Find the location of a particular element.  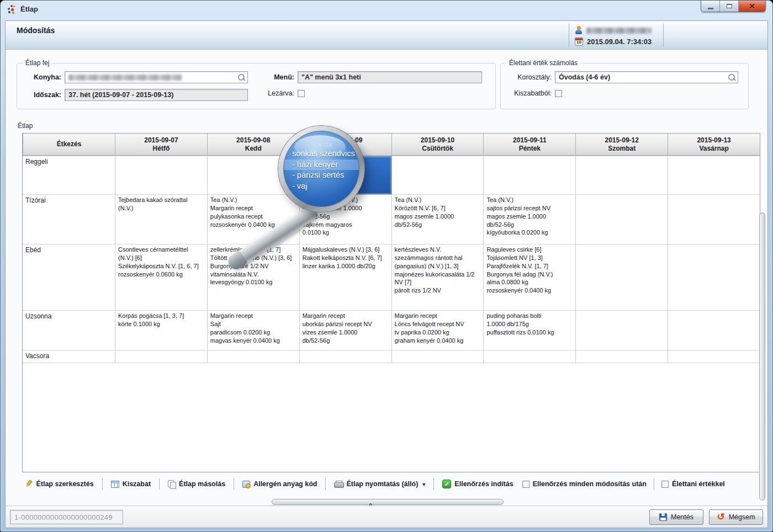

korosztaly-input: Óvodás (4-6 év) is located at coordinates (647, 77).